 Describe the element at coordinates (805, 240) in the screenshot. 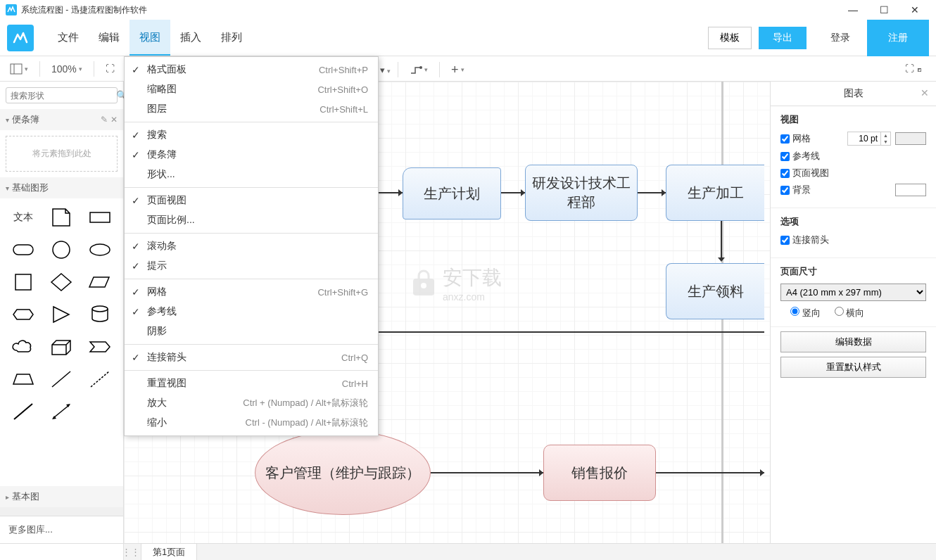

I see `conn-arrow-checkbox: 连接箭头` at that location.